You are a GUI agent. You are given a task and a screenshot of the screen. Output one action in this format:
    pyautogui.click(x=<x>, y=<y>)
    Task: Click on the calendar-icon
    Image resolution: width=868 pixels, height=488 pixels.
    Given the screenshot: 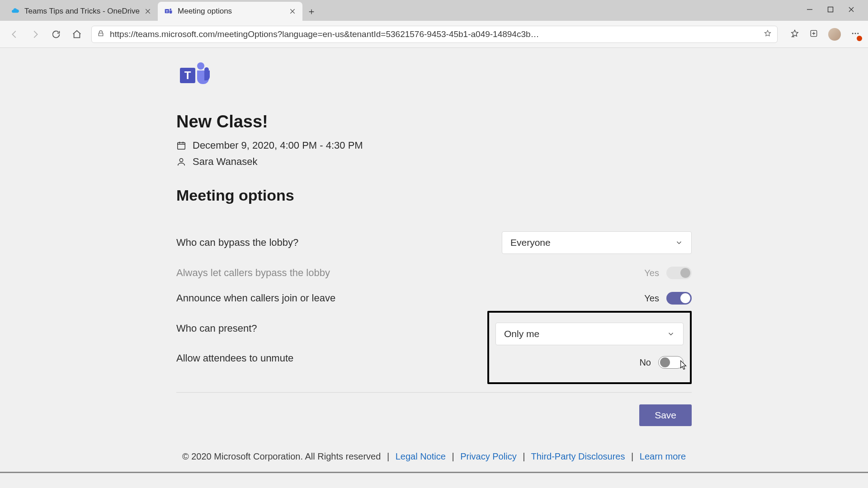 What is the action you would take?
    pyautogui.click(x=181, y=145)
    